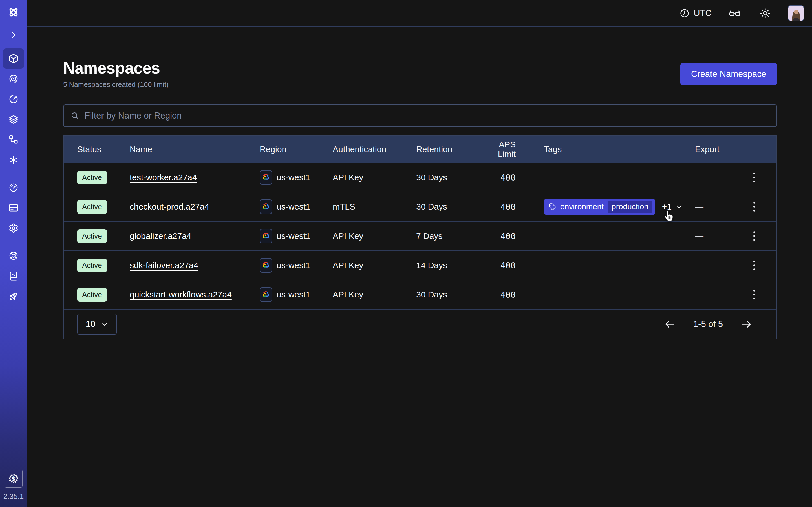 Image resolution: width=812 pixels, height=507 pixels. Describe the element at coordinates (13, 160) in the screenshot. I see `sidebar-item-batch` at that location.